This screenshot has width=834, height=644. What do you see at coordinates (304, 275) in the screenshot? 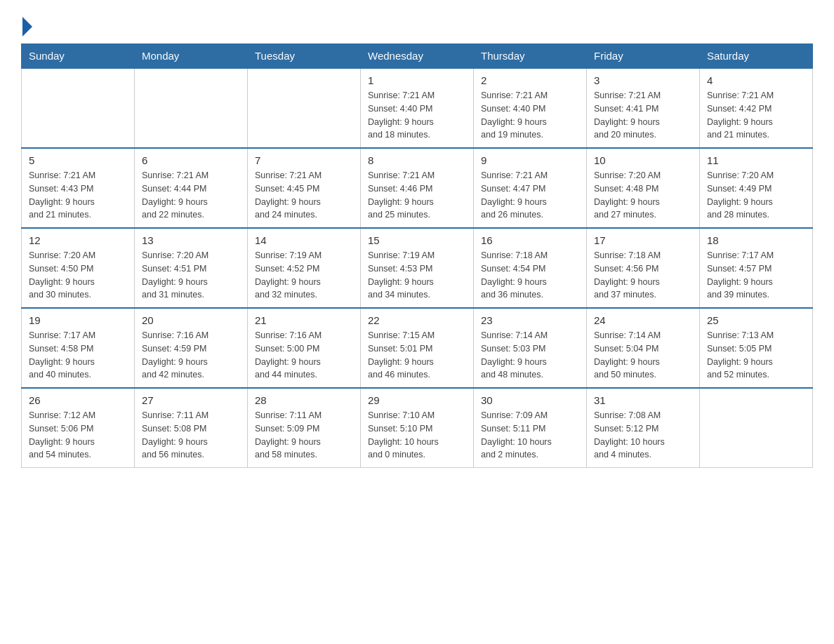
I see `day-info: Sunrise: 7:19 AM Sunset: 4:52 PM Dayligh…` at bounding box center [304, 275].